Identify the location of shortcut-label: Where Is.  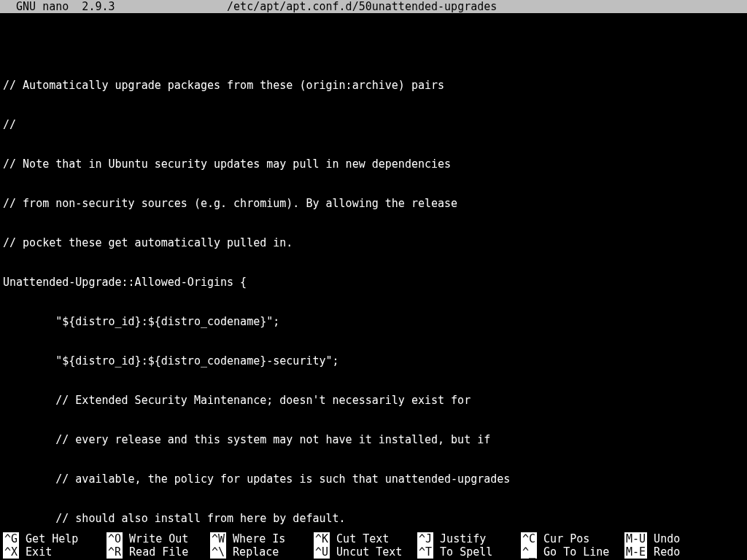
(255, 539).